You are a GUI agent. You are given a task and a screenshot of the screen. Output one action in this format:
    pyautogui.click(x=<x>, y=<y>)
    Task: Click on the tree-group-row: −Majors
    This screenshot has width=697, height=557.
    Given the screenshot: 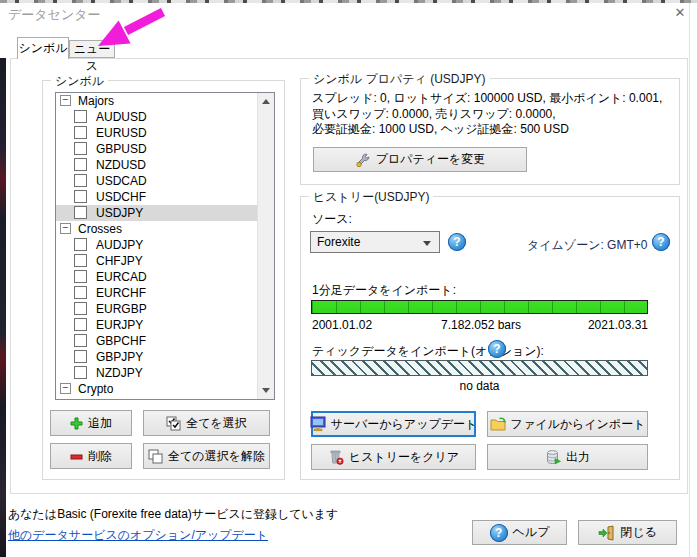 What is the action you would take?
    pyautogui.click(x=156, y=101)
    